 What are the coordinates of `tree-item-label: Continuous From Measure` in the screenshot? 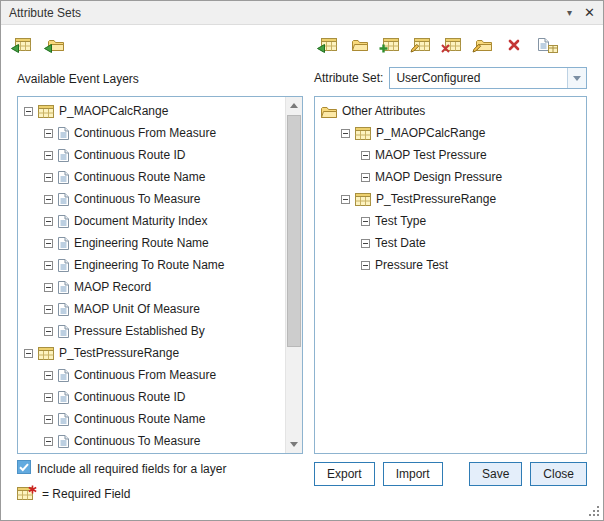 It's located at (145, 375).